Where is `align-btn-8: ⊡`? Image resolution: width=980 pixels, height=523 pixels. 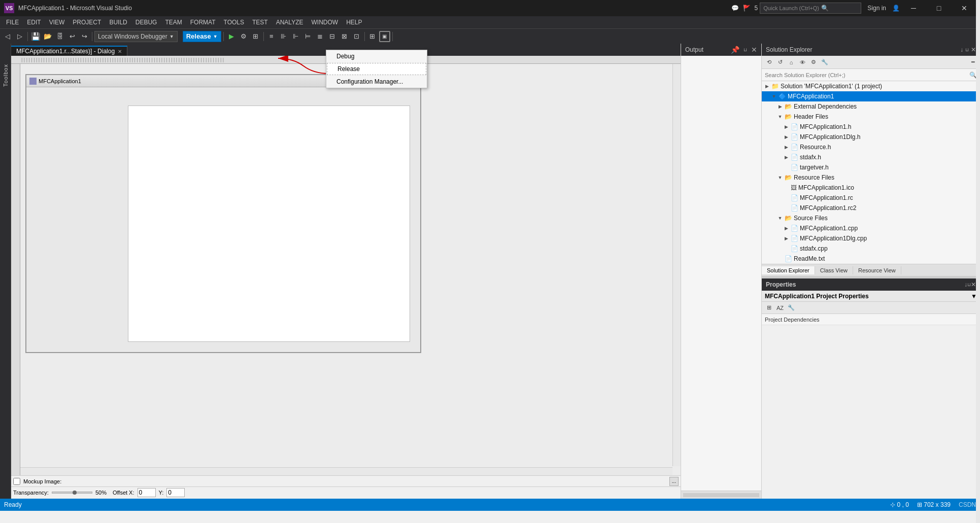 align-btn-8: ⊡ is located at coordinates (357, 37).